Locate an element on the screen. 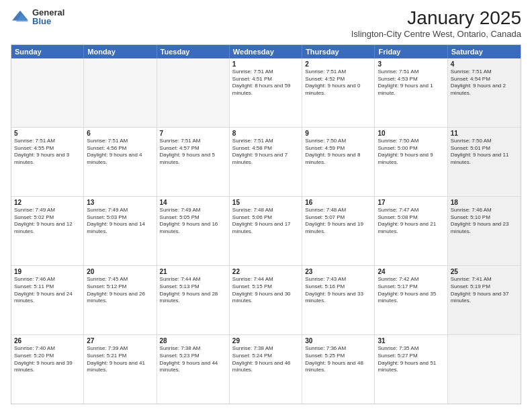 Image resolution: width=532 pixels, height=411 pixels. day-number: 4 is located at coordinates (484, 64).